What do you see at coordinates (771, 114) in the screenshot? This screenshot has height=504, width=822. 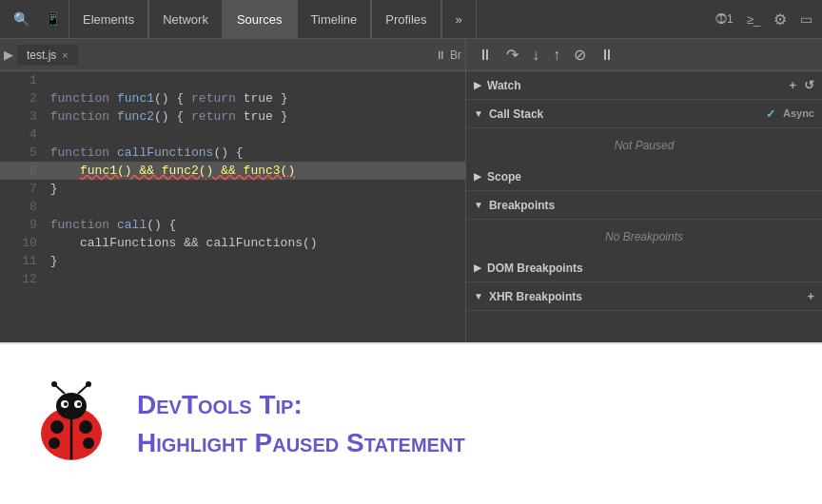 I see `async-check-icon: ✓` at bounding box center [771, 114].